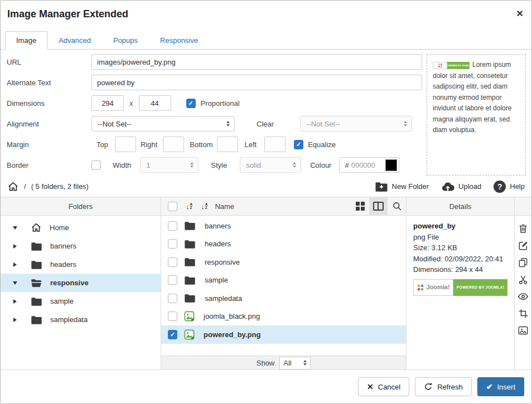  What do you see at coordinates (461, 288) in the screenshot?
I see `details-thumbnail: Joomla! POWERED BY JOOMLA!` at bounding box center [461, 288].